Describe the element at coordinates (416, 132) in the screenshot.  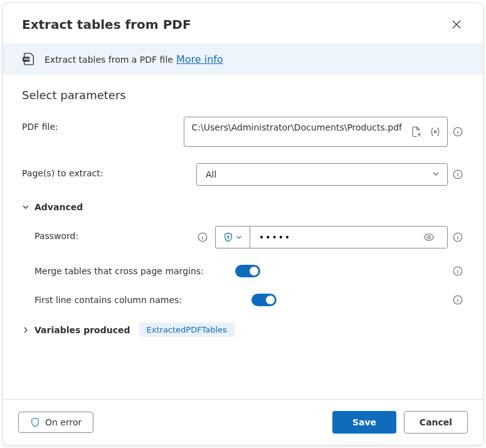
I see `file-add-icon` at that location.